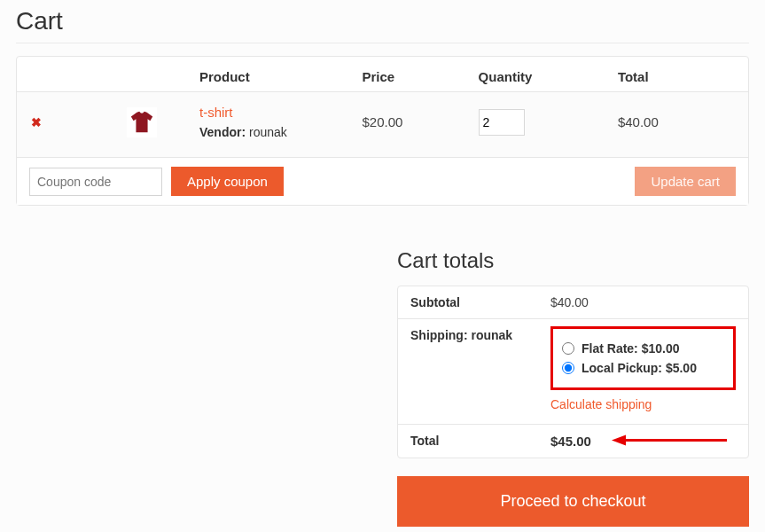 The height and width of the screenshot is (532, 765). What do you see at coordinates (142, 122) in the screenshot?
I see `product-thumbnail` at bounding box center [142, 122].